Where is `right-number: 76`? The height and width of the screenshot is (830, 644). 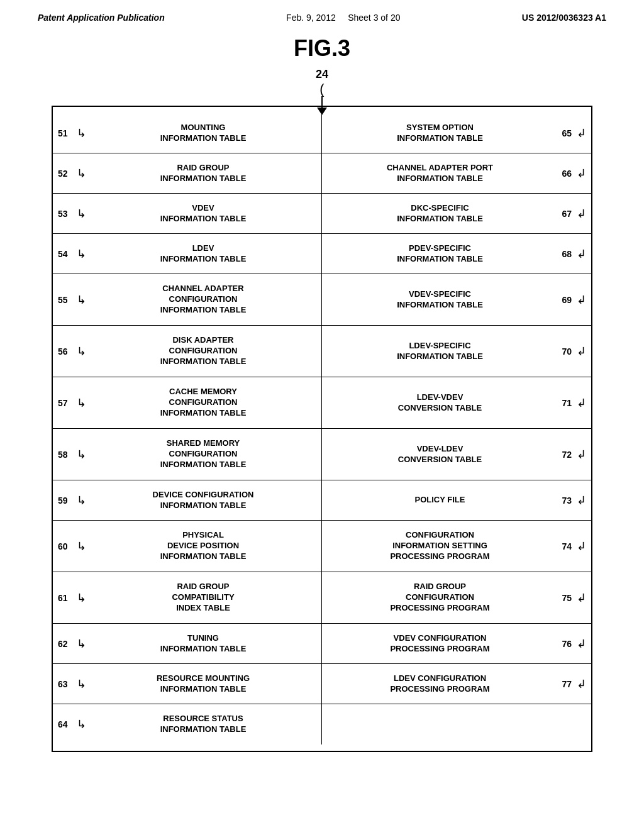
right-number: 76 is located at coordinates (562, 644).